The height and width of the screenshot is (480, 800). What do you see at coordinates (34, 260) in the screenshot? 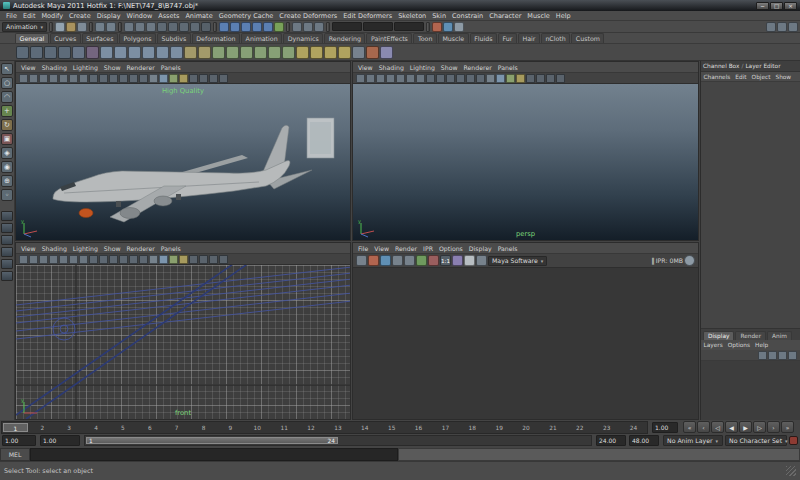
I see `lock-camera-icon` at bounding box center [34, 260].